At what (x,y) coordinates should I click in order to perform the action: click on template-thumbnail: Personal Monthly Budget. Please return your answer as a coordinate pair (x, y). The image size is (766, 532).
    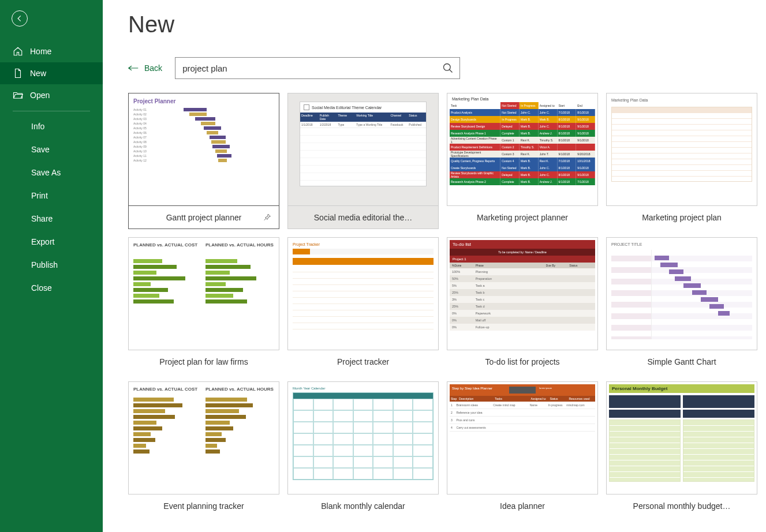
    Looking at the image, I should click on (682, 438).